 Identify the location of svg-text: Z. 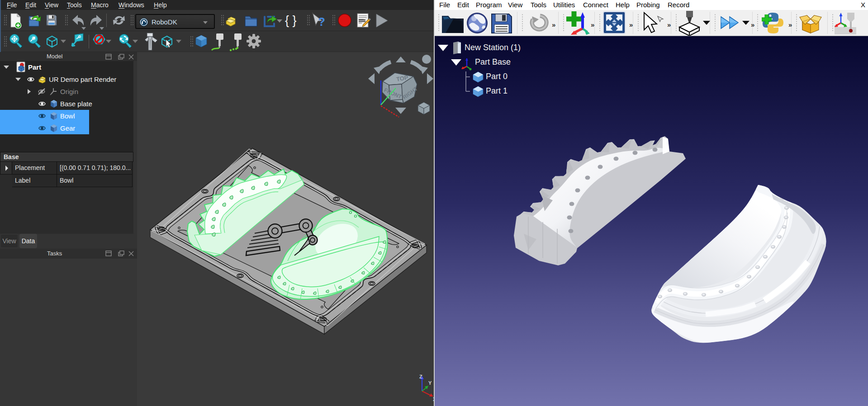
(421, 377).